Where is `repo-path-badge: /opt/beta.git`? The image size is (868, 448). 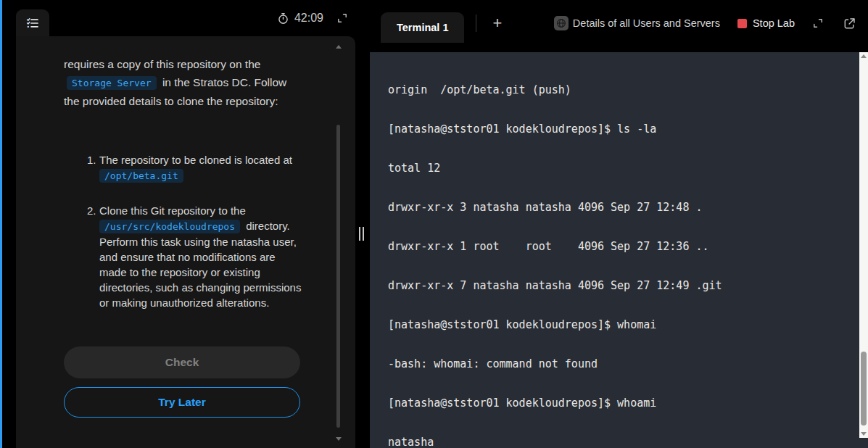
repo-path-badge: /opt/beta.git is located at coordinates (141, 175).